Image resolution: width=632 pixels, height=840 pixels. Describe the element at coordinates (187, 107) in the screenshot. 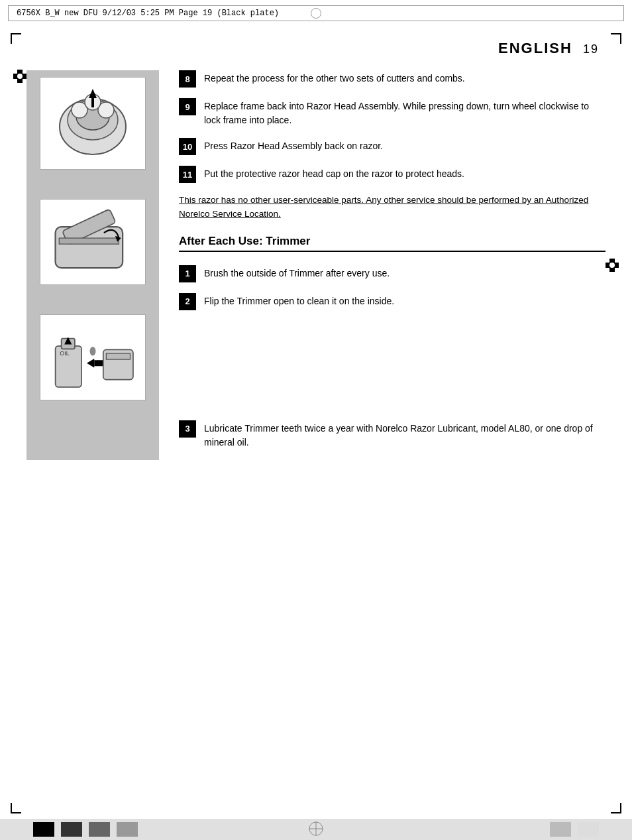

I see `step-9-num: 9` at that location.